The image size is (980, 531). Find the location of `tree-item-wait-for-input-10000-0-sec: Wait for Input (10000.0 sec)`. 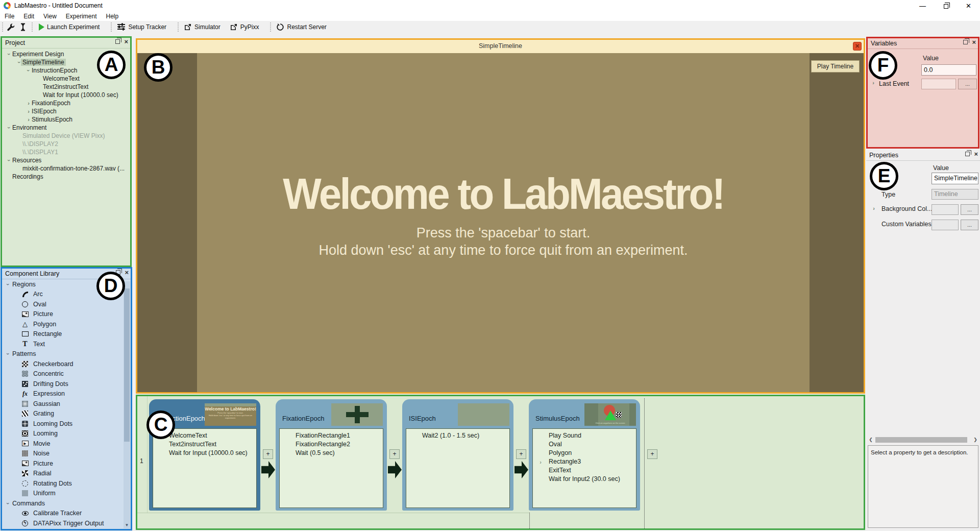

tree-item-wait-for-input-10000-0-sec: Wait for Input (10000.0 sec) is located at coordinates (66, 95).